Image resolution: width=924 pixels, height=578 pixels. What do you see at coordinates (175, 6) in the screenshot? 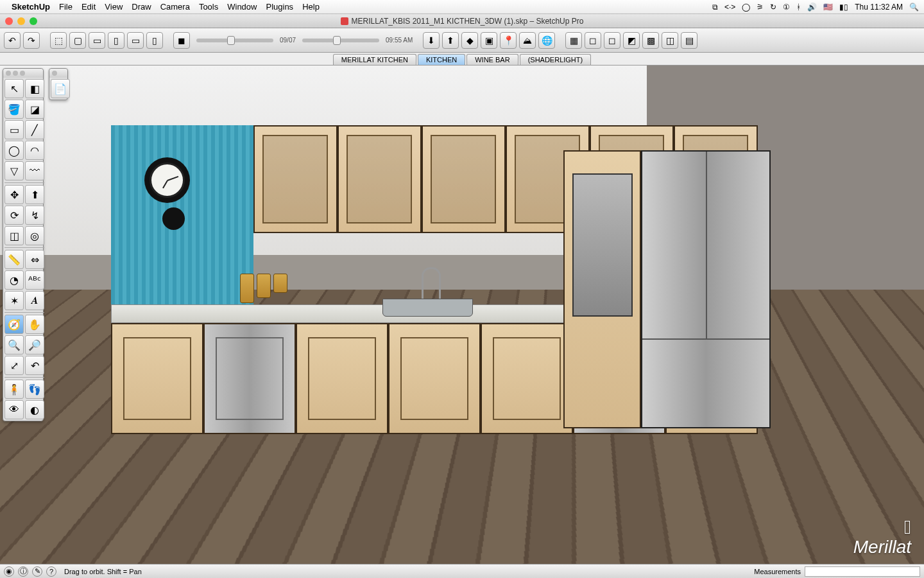
I see `menu-camera: Camera` at bounding box center [175, 6].